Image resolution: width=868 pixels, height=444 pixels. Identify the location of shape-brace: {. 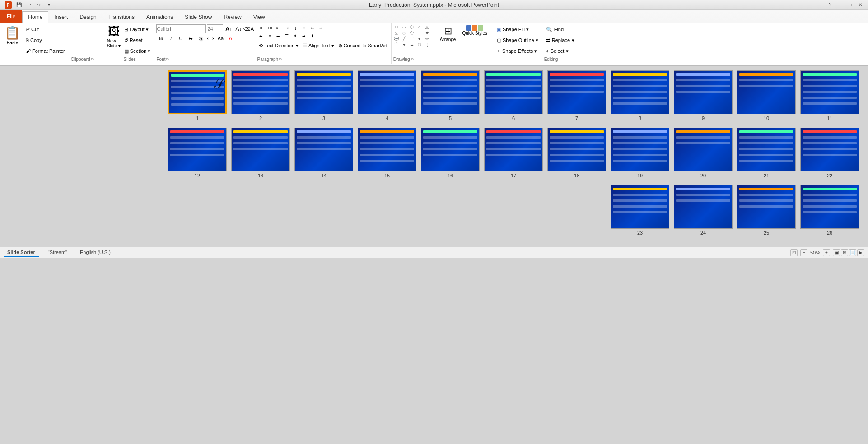
(427, 45).